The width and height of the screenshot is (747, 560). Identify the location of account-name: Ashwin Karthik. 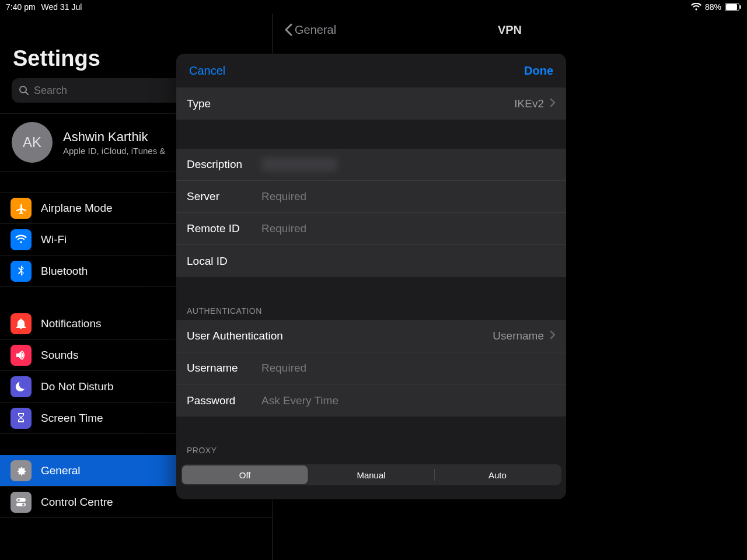
(114, 137).